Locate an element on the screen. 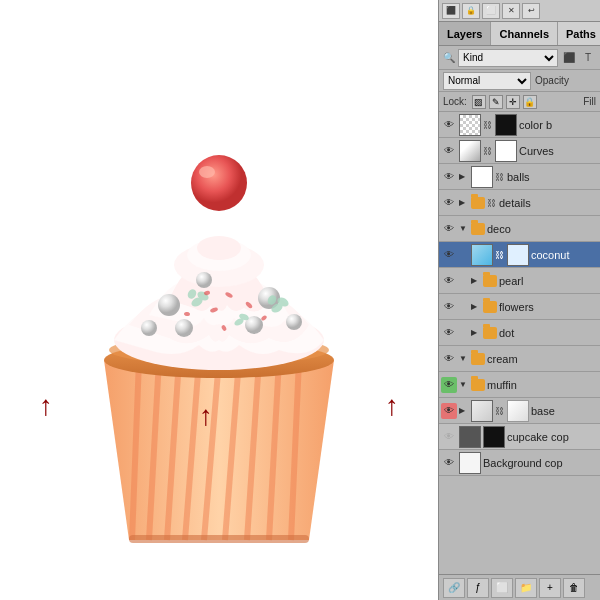 Image resolution: width=600 pixels, height=600 pixels. layer-dot: 👁 ▶ dot is located at coordinates (520, 333).